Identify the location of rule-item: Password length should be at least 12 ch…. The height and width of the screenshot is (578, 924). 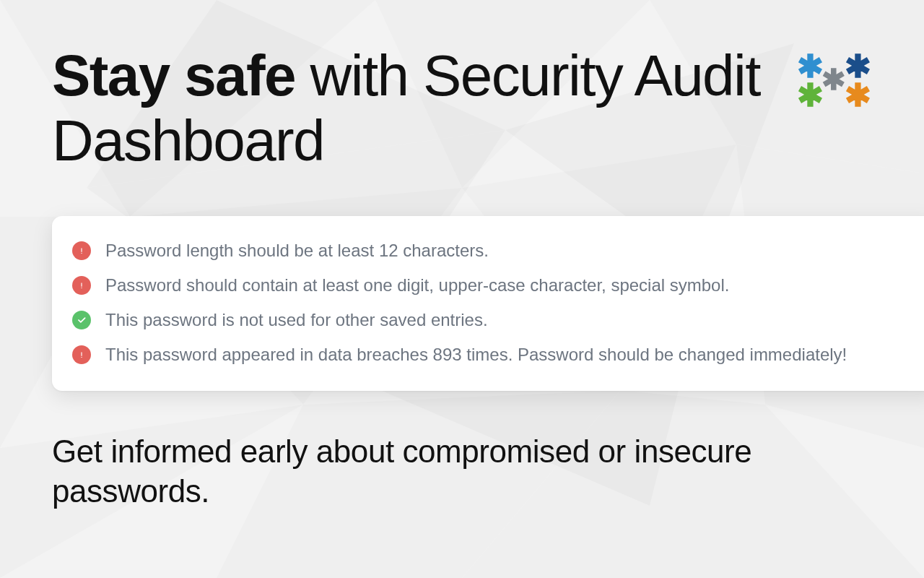
(496, 251).